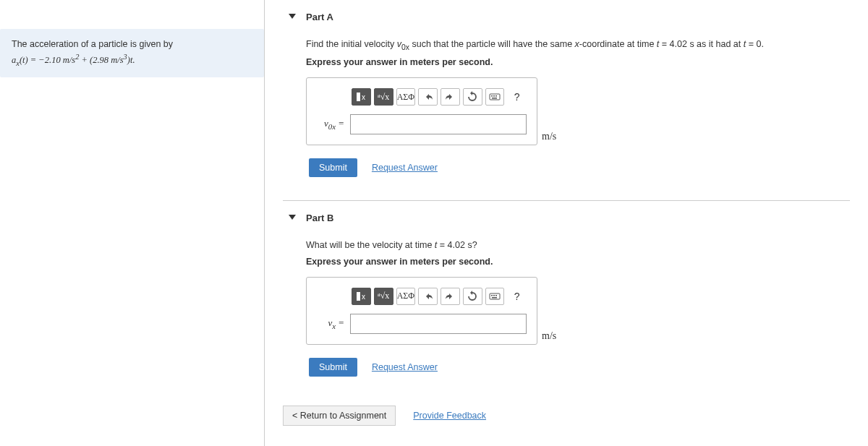  Describe the element at coordinates (339, 416) in the screenshot. I see `return-button: < Return to Assignment` at that location.